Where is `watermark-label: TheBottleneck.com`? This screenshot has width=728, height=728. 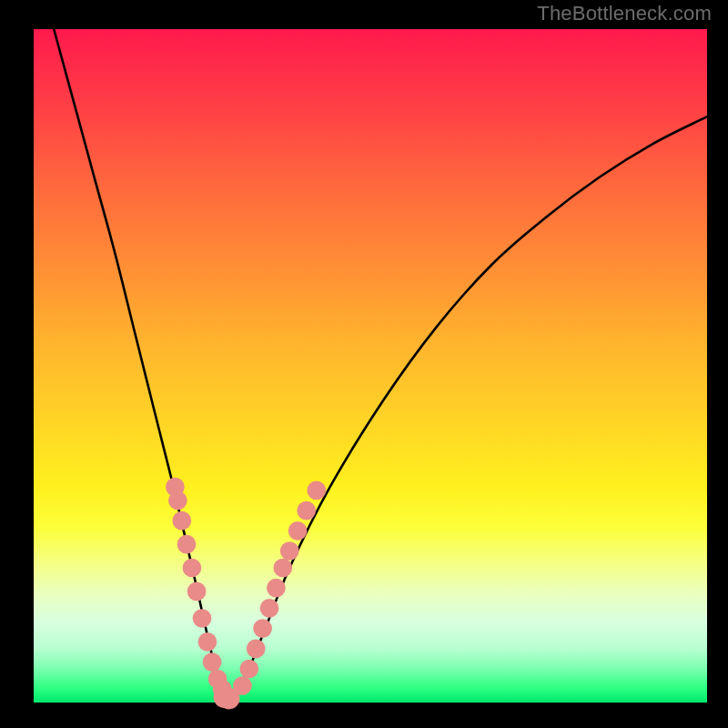
watermark-label: TheBottleneck.com is located at coordinates (624, 14).